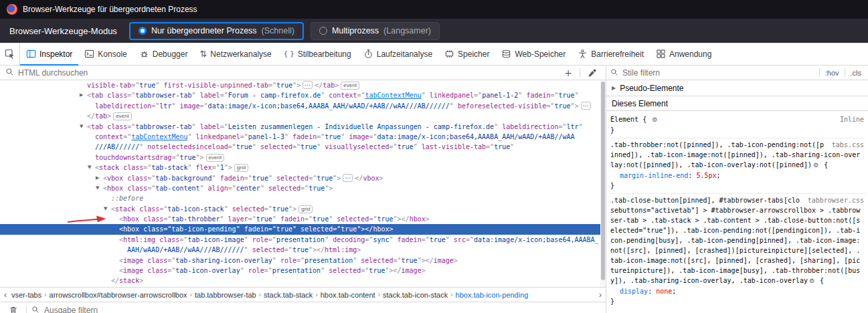  I want to click on markup-attribute-name: image, so click(359, 136).